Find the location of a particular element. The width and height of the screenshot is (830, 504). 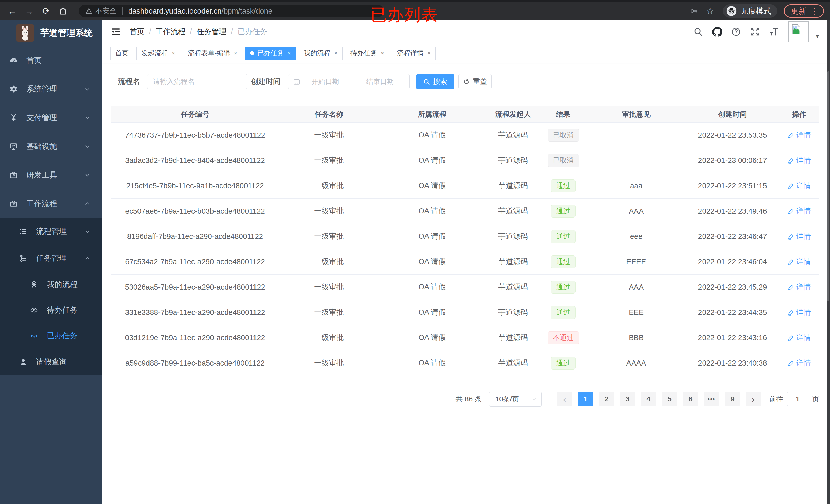

browser-update-button: 更新 ⋮ is located at coordinates (804, 11).